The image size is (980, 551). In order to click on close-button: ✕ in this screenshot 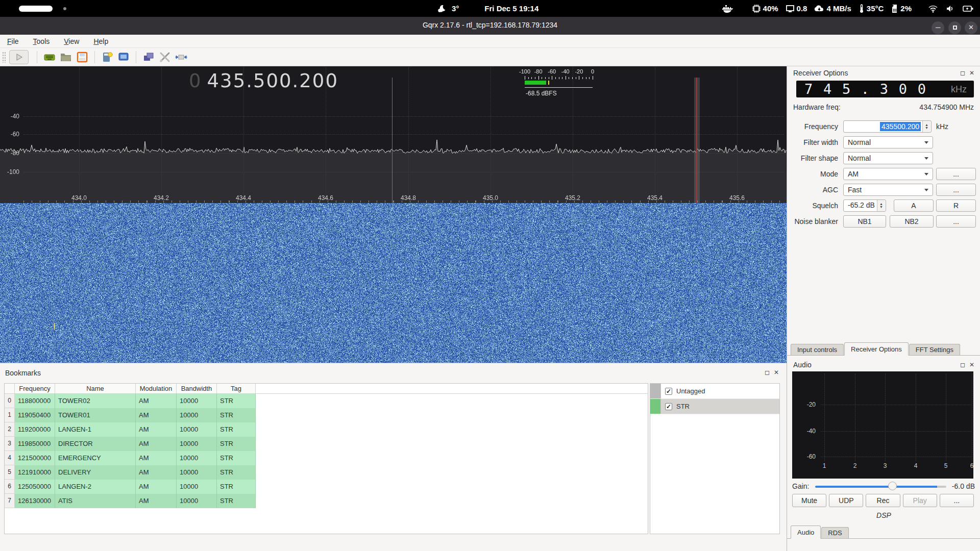, I will do `click(971, 28)`.